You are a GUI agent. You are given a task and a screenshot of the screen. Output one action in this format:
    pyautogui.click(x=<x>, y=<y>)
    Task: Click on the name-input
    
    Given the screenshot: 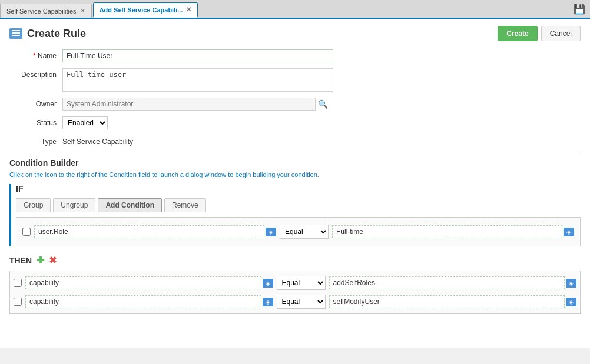 What is the action you would take?
    pyautogui.click(x=198, y=56)
    